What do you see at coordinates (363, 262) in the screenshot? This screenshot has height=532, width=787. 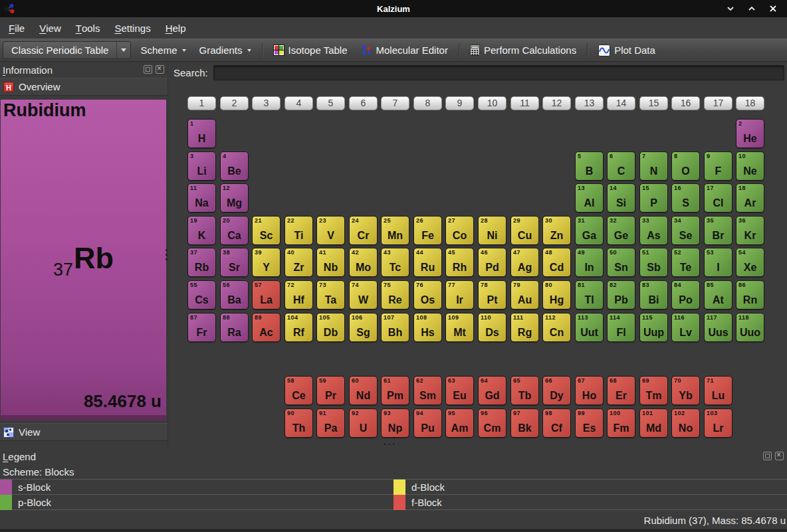 I see `element-Mo: 42Mo` at bounding box center [363, 262].